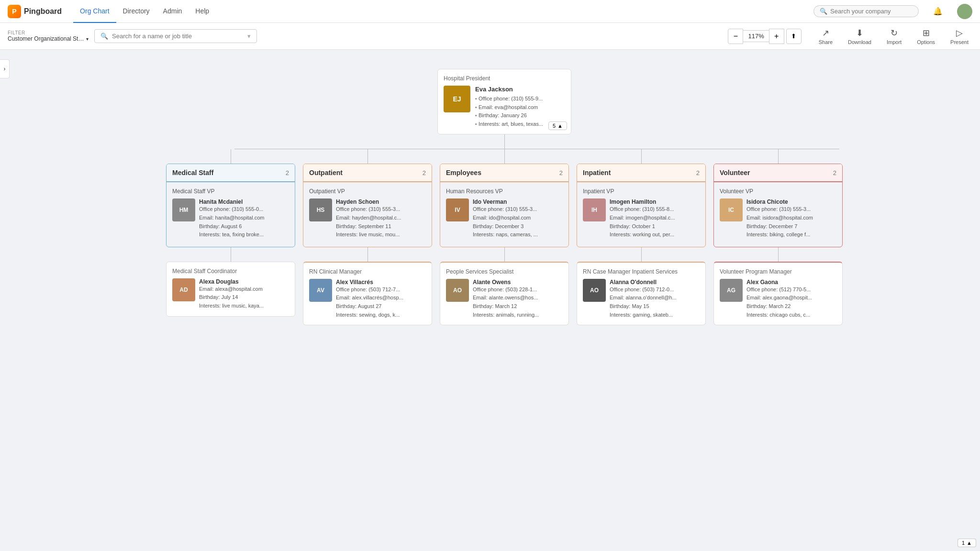 The height and width of the screenshot is (551, 980). Describe the element at coordinates (777, 36) in the screenshot. I see `zoom-in-button: +` at that location.